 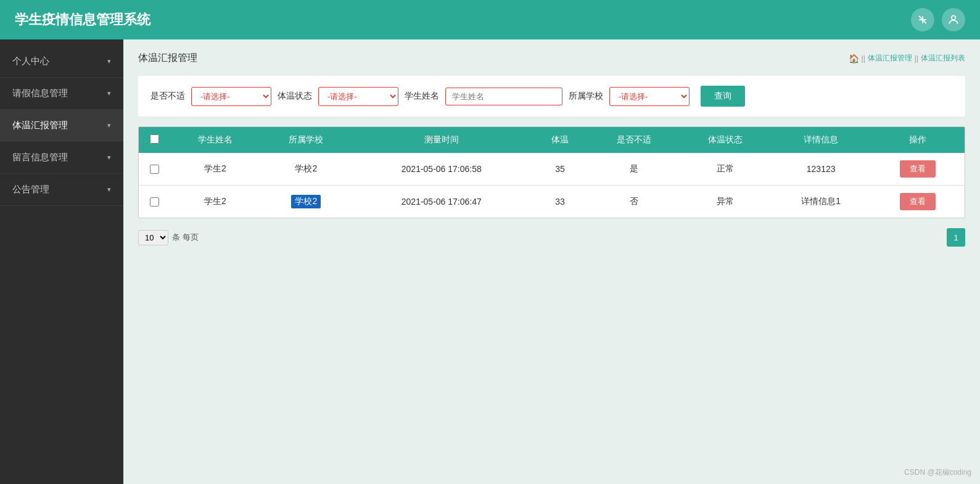 I want to click on per-page-label: 条 每页, so click(x=185, y=237).